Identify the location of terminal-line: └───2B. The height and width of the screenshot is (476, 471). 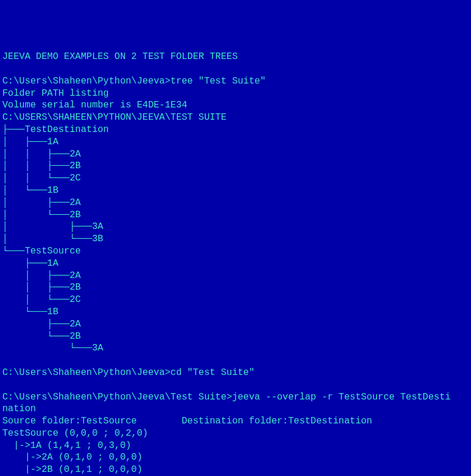
(236, 336).